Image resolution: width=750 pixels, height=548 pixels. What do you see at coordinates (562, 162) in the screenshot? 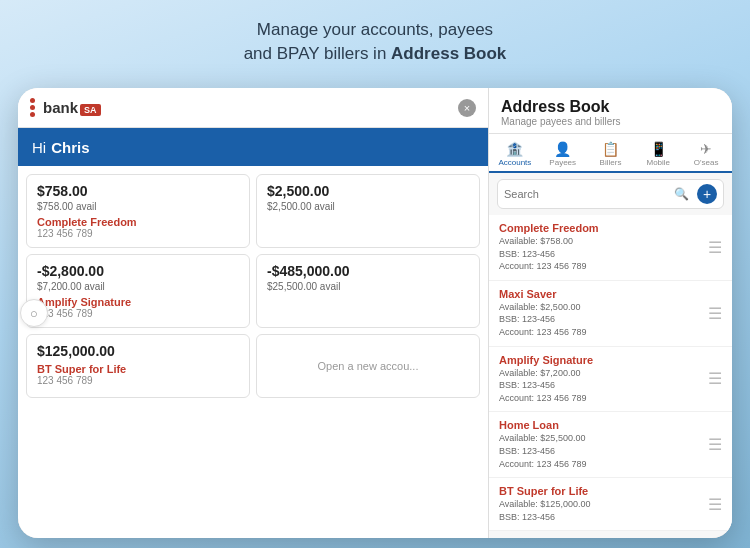
I see `tab-payees-label: Payees` at bounding box center [562, 162].